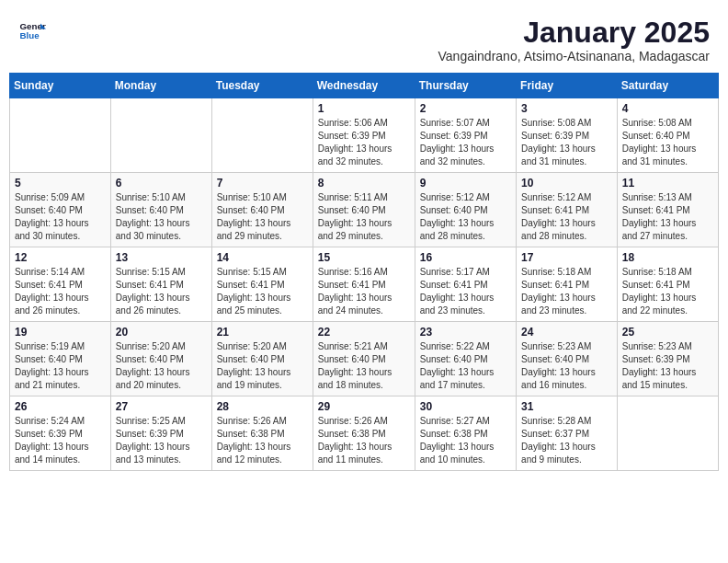  What do you see at coordinates (263, 332) in the screenshot?
I see `day-number: 21` at bounding box center [263, 332].